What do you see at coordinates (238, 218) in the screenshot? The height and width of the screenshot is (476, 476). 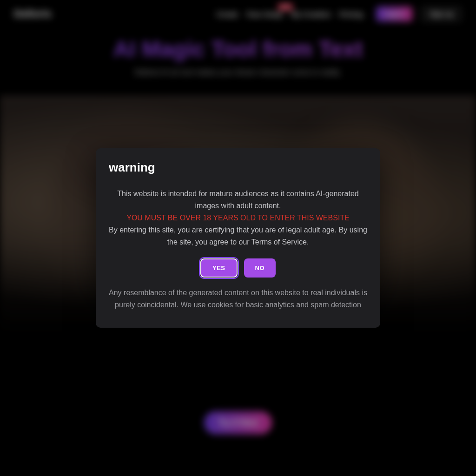 I see `modal-age-warning: YOU MUST BE OVER 18 YEARS OLD TO ENTER T…` at bounding box center [238, 218].